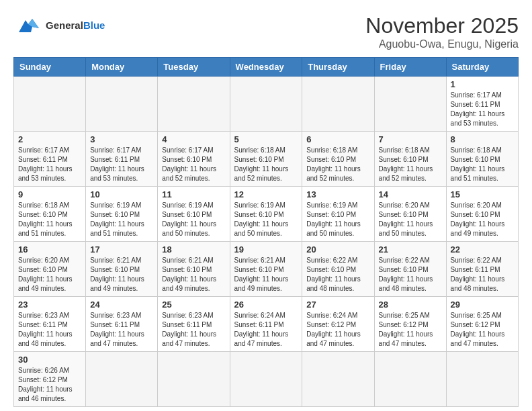  I want to click on day-1: 1 Sunrise: 6:17 AM Sunset: 6:11 PM Dayli…, so click(482, 104).